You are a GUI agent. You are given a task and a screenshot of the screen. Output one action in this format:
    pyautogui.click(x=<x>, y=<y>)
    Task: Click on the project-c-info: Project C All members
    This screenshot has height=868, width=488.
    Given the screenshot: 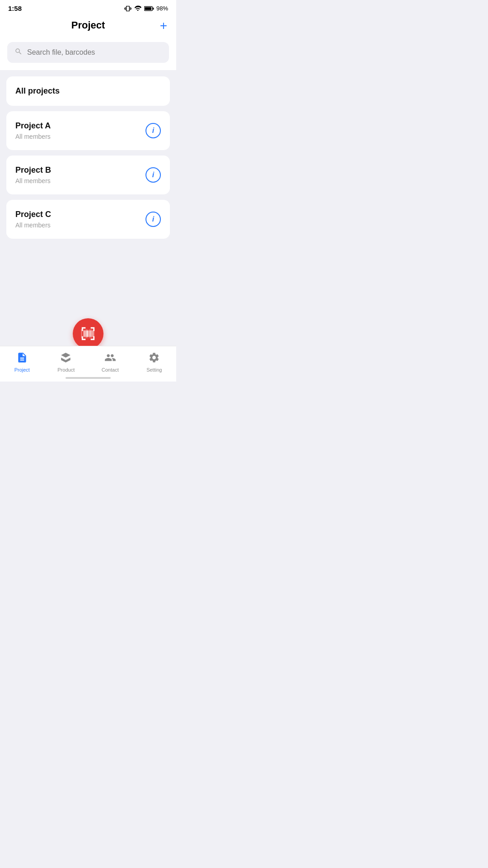 What is the action you would take?
    pyautogui.click(x=33, y=219)
    